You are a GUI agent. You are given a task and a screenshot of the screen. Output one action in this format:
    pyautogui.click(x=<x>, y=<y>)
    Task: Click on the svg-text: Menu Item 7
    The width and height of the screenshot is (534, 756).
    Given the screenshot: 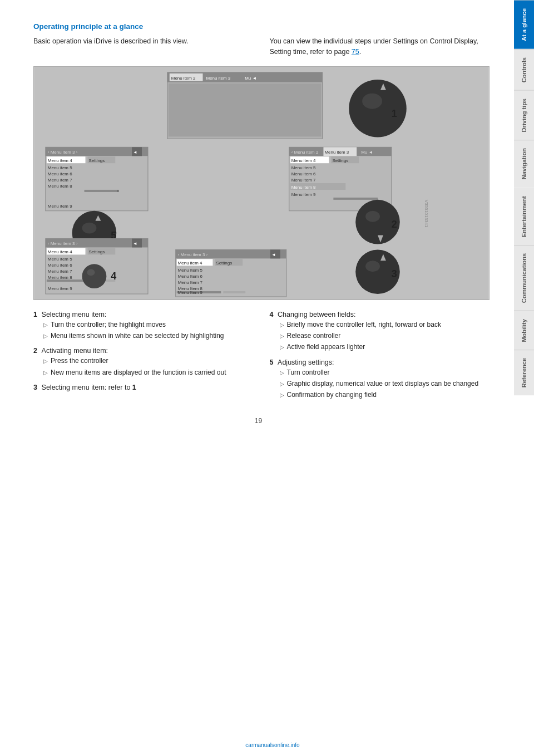 What is the action you would take?
    pyautogui.click(x=190, y=283)
    